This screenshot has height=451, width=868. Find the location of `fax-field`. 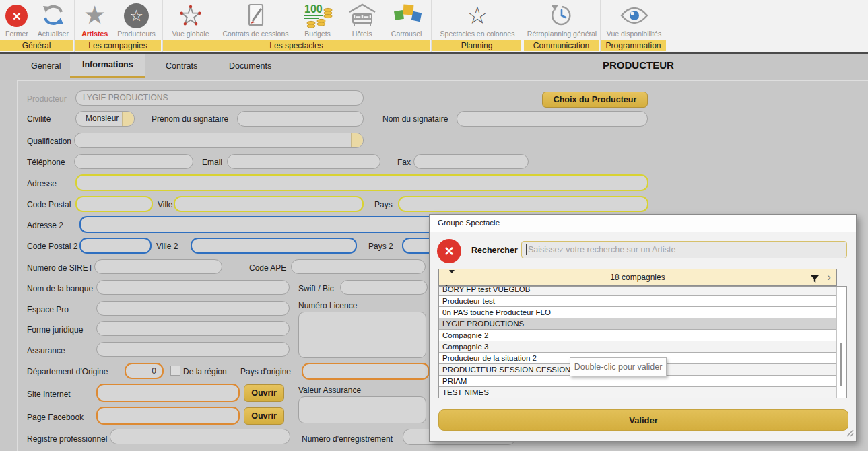

fax-field is located at coordinates (471, 162).